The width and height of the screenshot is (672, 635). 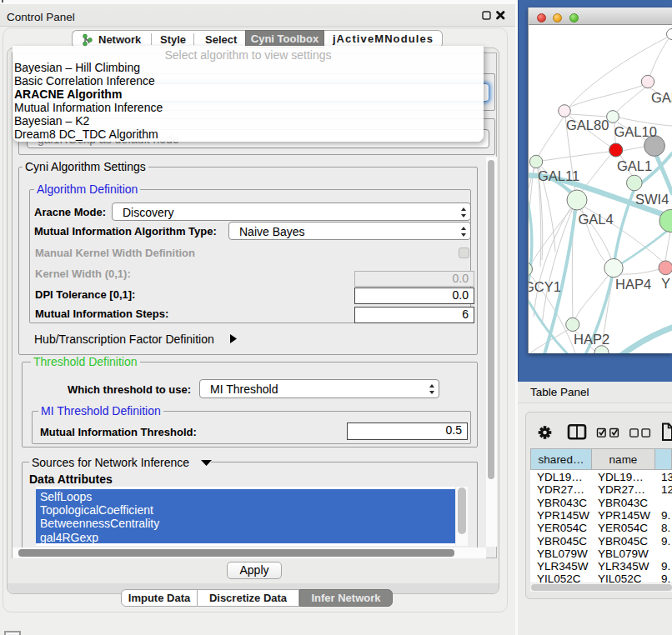 I want to click on svg-text: HAP2, so click(x=592, y=339).